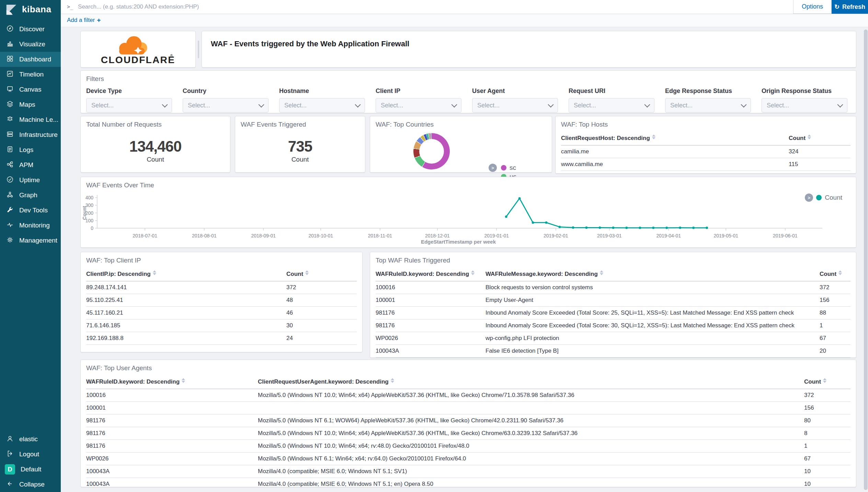  Describe the element at coordinates (468, 366) in the screenshot. I see `top-user-agents-title: WAF: Top User Agents` at that location.